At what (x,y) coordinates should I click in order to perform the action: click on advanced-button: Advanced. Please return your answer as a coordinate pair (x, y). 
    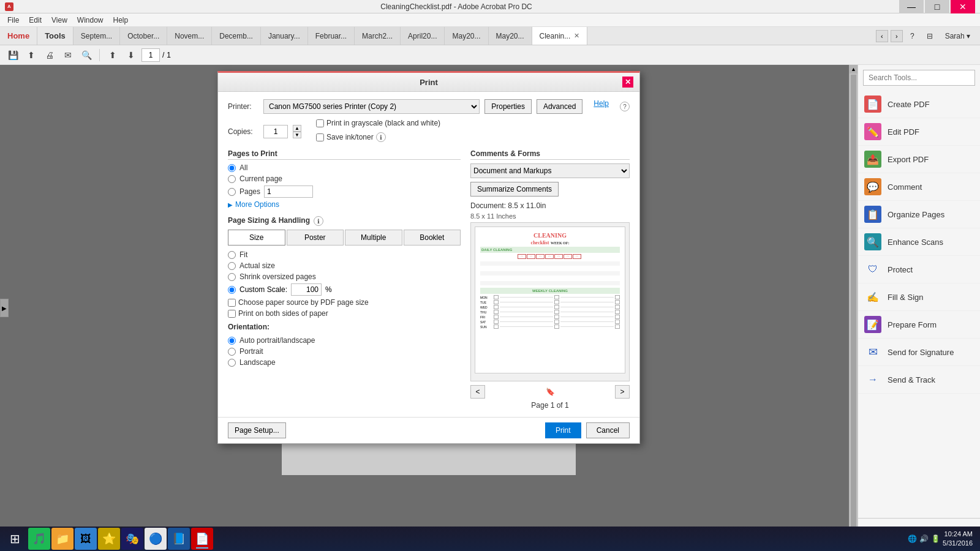
    Looking at the image, I should click on (560, 107).